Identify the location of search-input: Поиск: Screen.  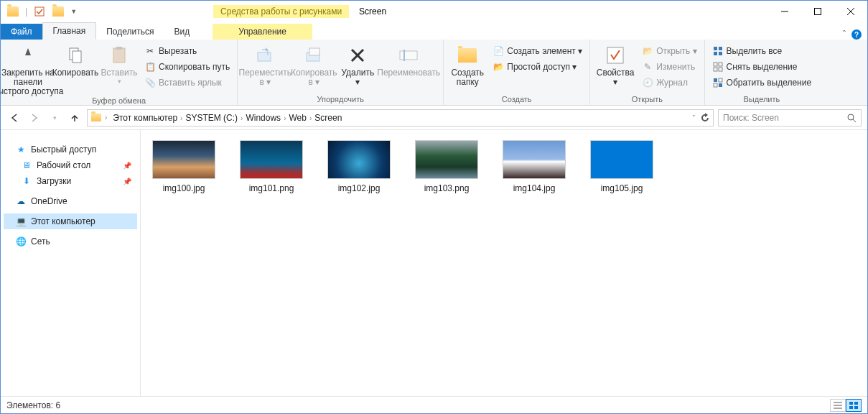
(790, 118).